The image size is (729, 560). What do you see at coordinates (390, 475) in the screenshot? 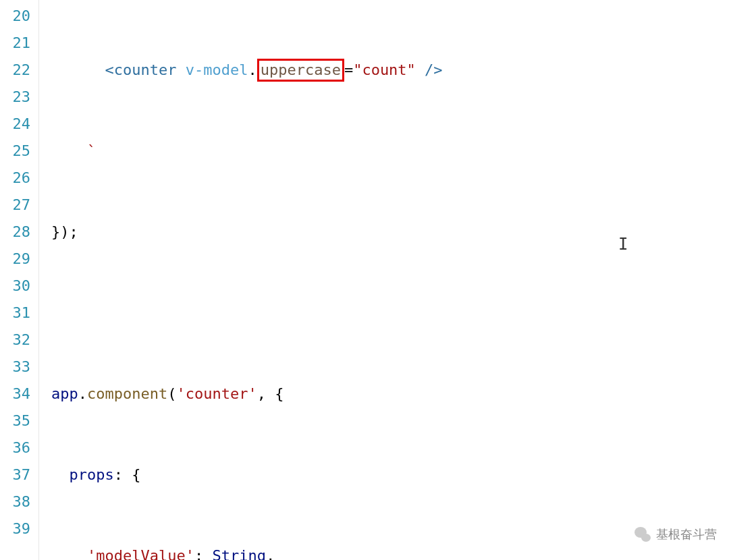
I see `code-line-25: props: {` at bounding box center [390, 475].